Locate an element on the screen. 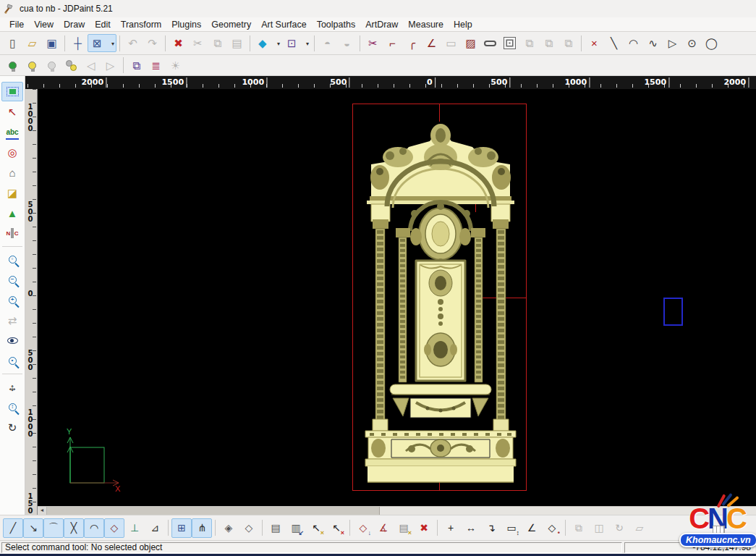  scrollbar-left-arrow: ◂ is located at coordinates (42, 511).